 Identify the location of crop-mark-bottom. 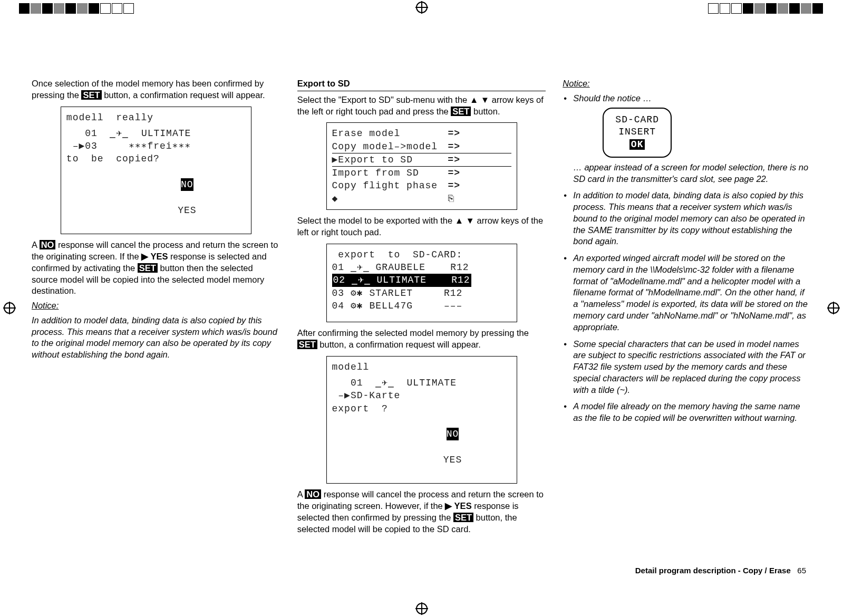
(422, 609).